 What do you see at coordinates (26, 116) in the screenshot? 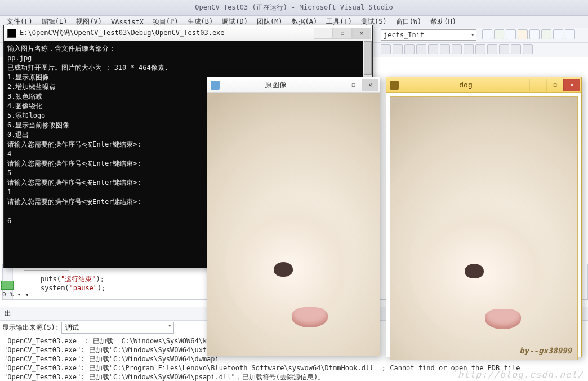
I see `console-line: 5.添加logo` at bounding box center [26, 116].